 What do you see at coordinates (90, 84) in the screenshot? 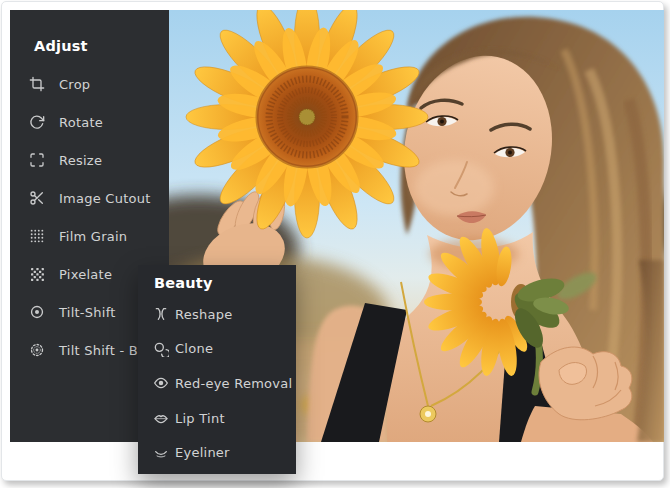
I see `menu-item-crop: Crop` at bounding box center [90, 84].